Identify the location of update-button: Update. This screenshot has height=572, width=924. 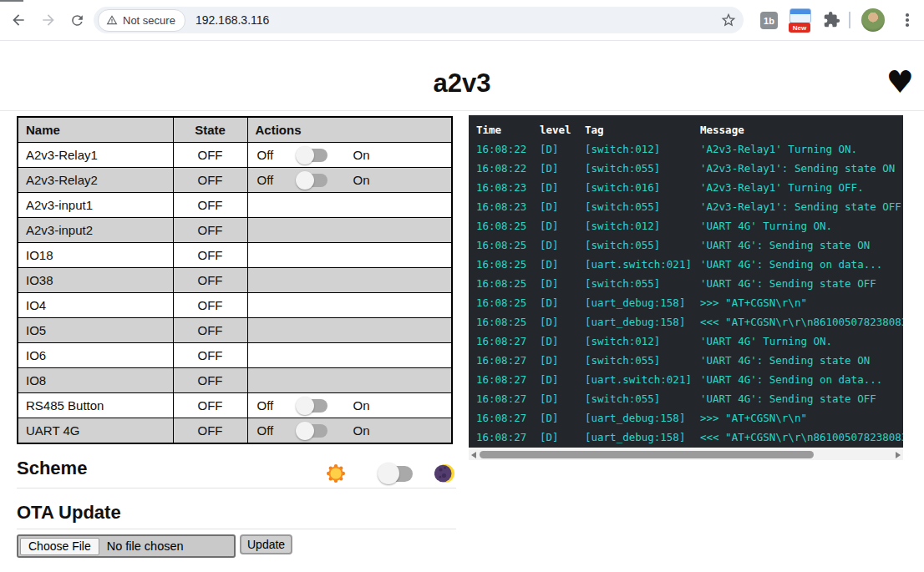
(266, 544).